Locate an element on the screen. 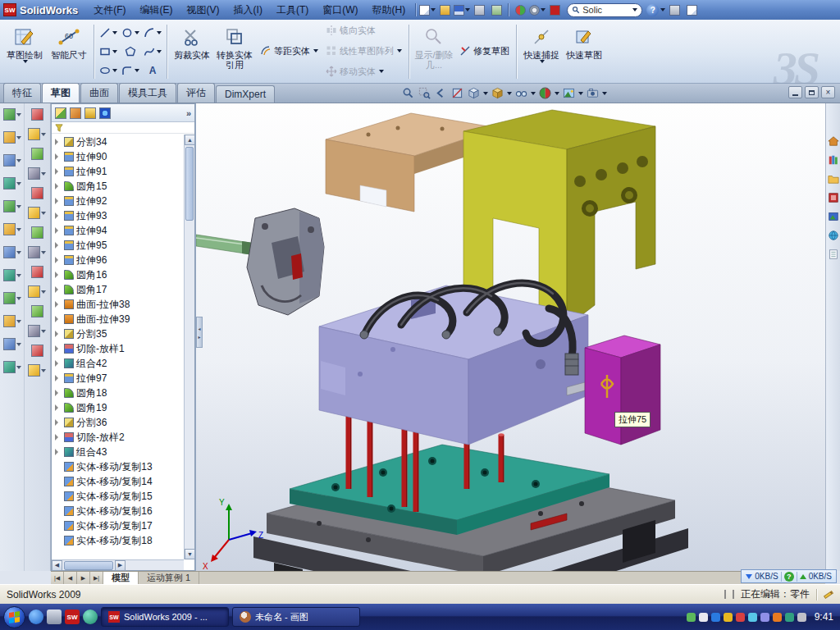 The image size is (840, 630). tree-item: 拉伸96 is located at coordinates (118, 260).